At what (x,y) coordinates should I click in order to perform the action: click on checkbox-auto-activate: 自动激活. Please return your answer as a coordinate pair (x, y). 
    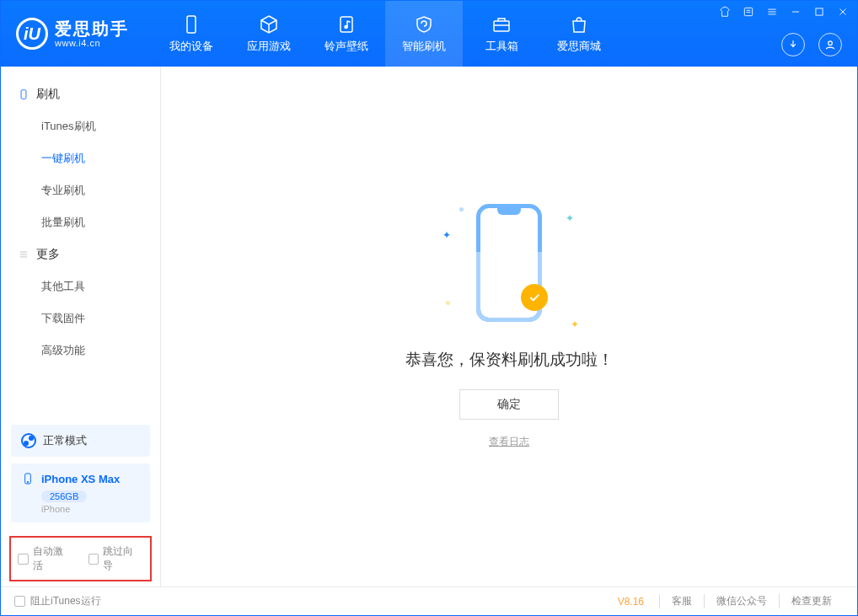
    Looking at the image, I should click on (46, 559).